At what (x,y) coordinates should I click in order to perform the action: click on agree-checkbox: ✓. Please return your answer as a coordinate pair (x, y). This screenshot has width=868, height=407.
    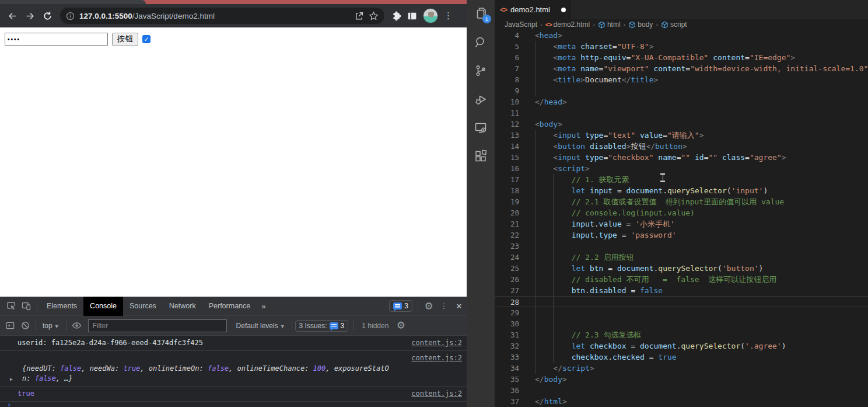
    Looking at the image, I should click on (146, 39).